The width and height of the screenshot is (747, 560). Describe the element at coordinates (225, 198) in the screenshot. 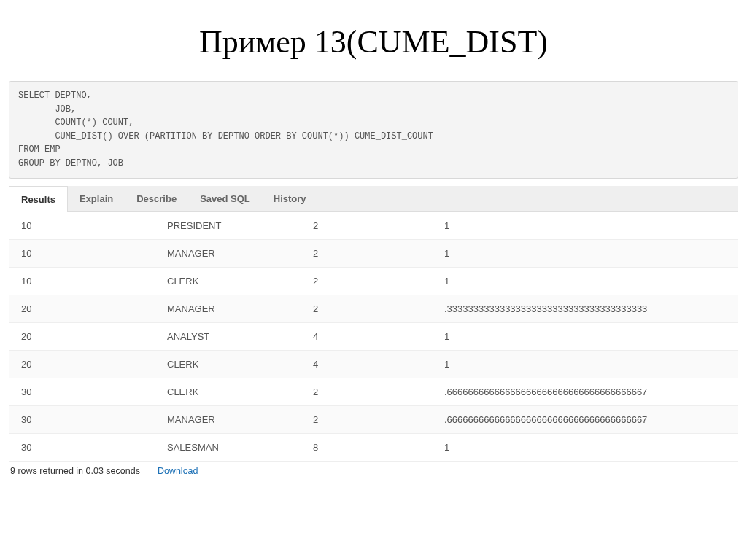

I see `tab-saved-sql: Saved SQL` at that location.